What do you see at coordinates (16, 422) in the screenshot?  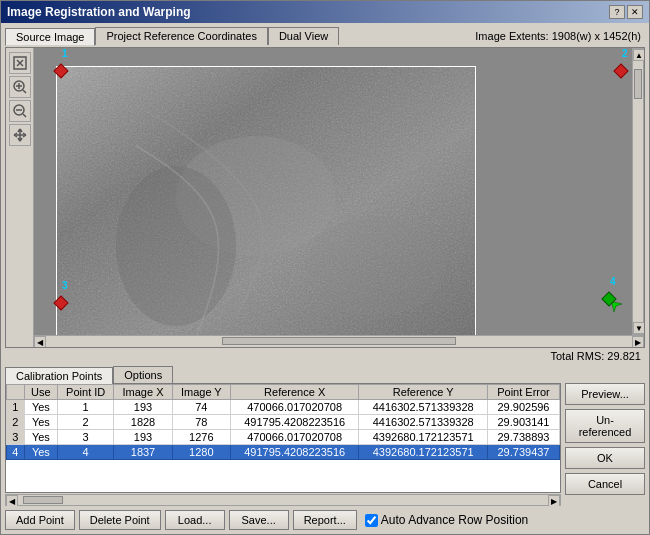 I see `table-cell-0: 2` at bounding box center [16, 422].